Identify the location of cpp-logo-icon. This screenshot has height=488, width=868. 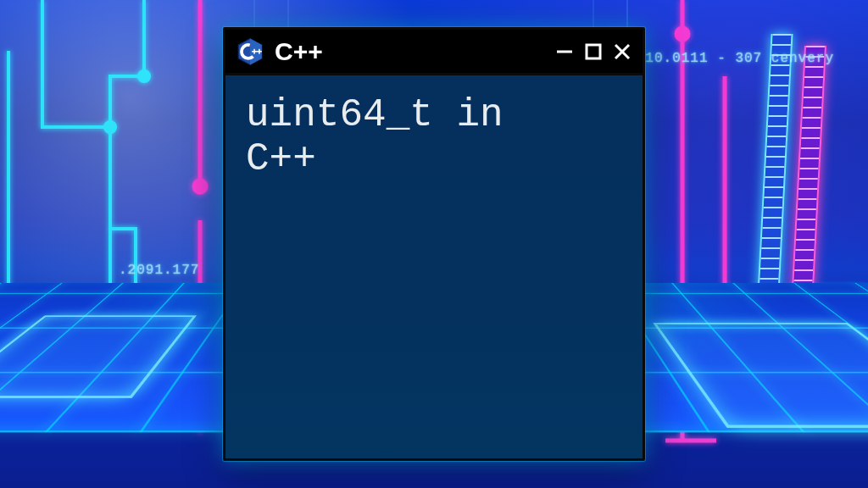
(250, 52).